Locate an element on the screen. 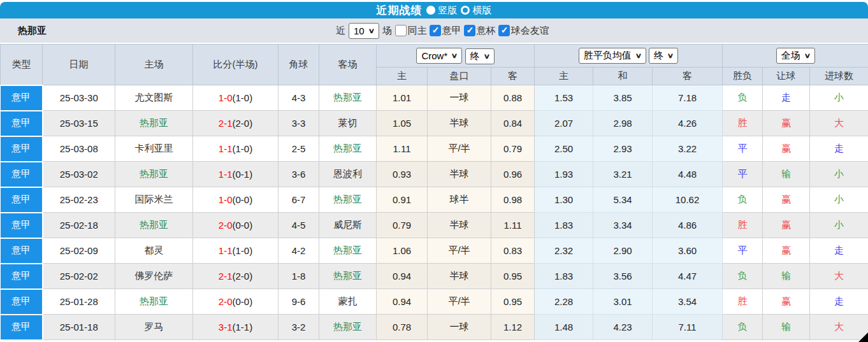 The image size is (868, 342). result-handicap: 输 is located at coordinates (786, 175).